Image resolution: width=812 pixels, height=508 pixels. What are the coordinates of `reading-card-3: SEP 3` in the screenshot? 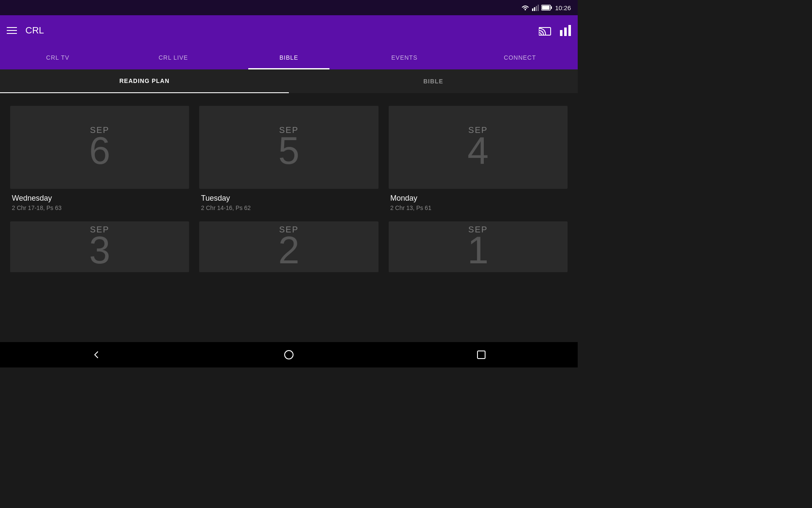 It's located at (100, 247).